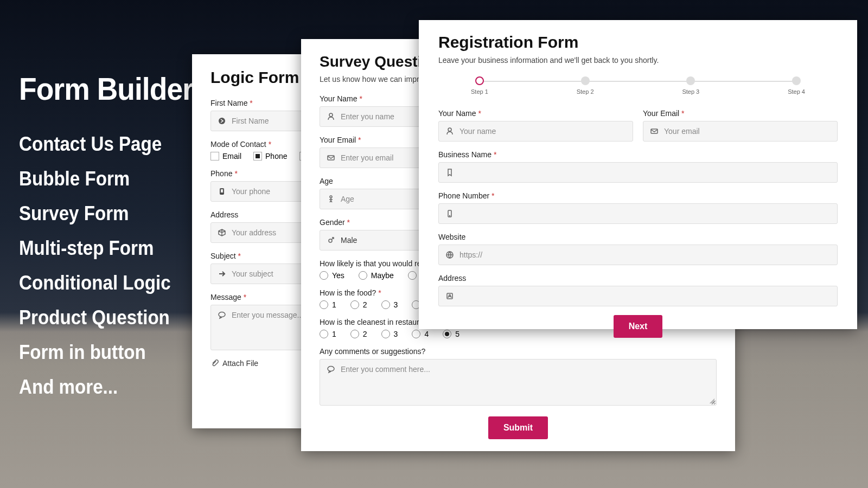 The width and height of the screenshot is (868, 488). Describe the element at coordinates (106, 144) in the screenshot. I see `sidebar-item: Contact Us Page` at that location.